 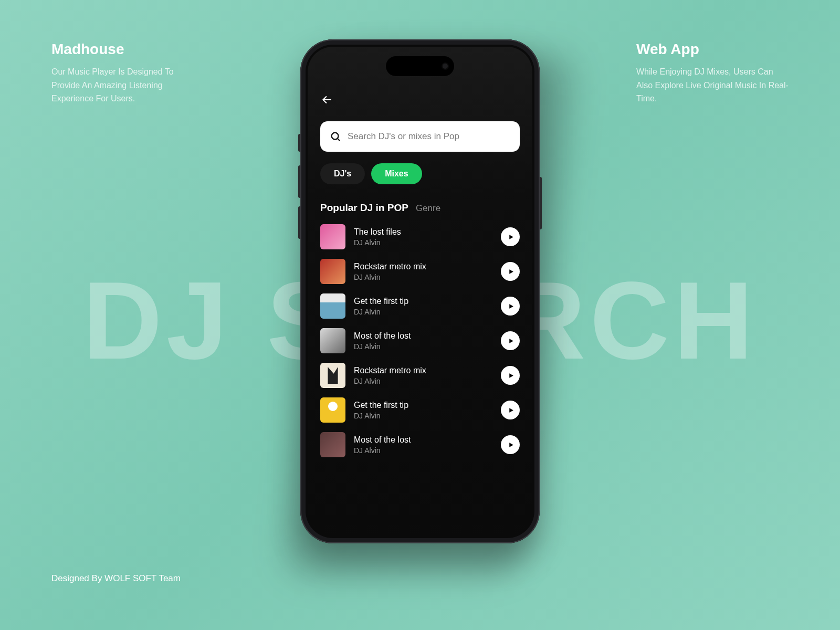 What do you see at coordinates (712, 49) in the screenshot?
I see `right-title: Web App` at bounding box center [712, 49].